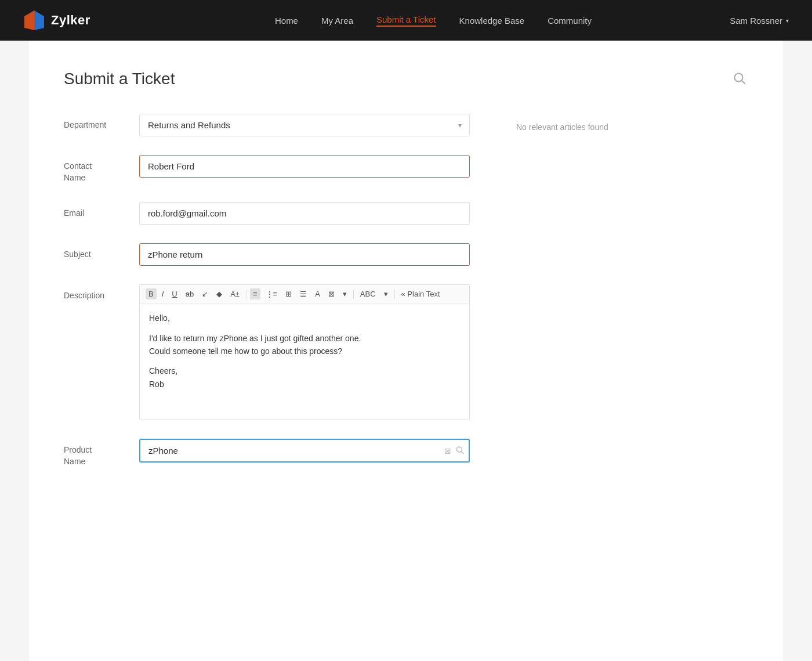 This screenshot has height=661, width=812. I want to click on description-editor: B I U ab ↙ ◆ A± ≡ ⋮≡ ⊞ ☰ A, so click(304, 352).